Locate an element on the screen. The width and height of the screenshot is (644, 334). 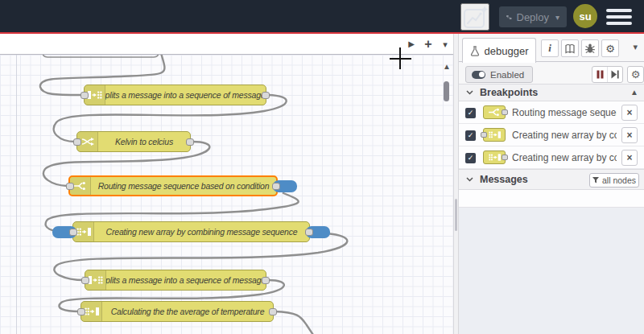
node-label: Calculating the the average of temperatu… is located at coordinates (188, 311).